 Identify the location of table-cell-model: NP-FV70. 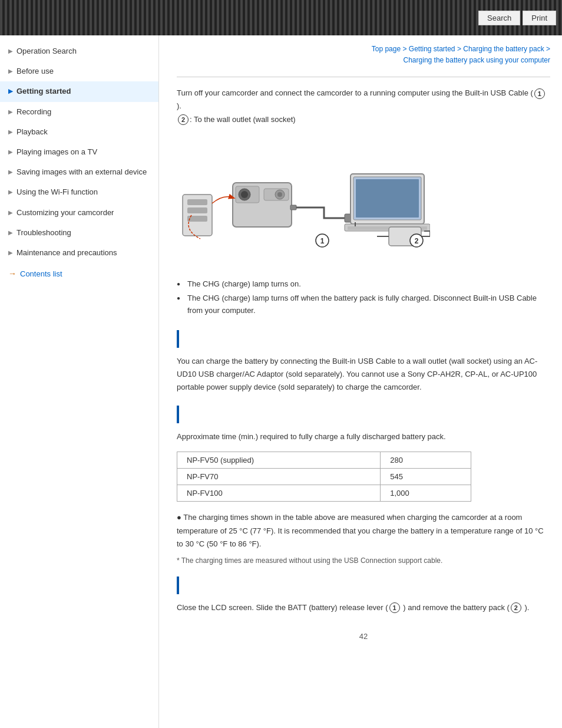
(279, 477).